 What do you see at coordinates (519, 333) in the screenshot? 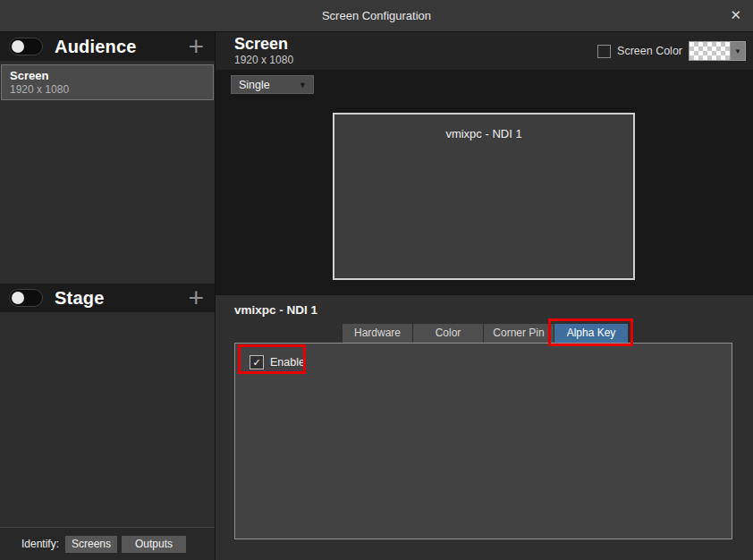
I see `tab-corner-pin: Corner Pin` at bounding box center [519, 333].